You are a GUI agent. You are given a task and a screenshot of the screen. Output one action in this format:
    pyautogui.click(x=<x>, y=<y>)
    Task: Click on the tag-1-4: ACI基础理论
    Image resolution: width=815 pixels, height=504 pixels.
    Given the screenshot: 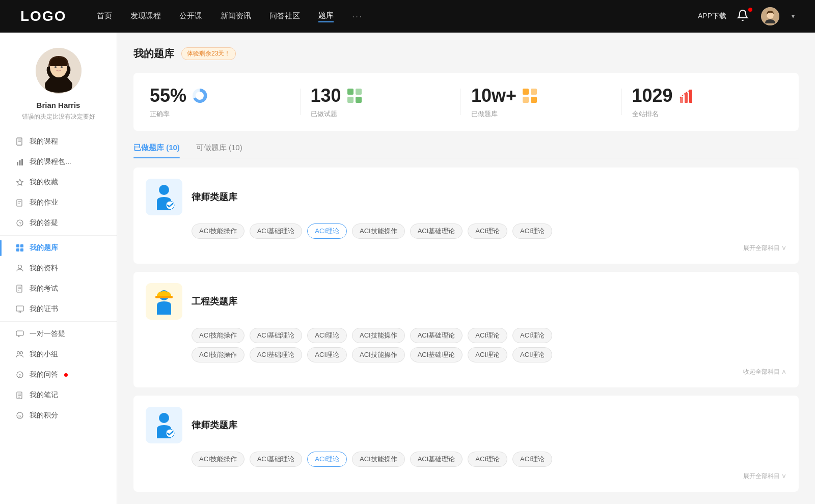 What is the action you would take?
    pyautogui.click(x=437, y=231)
    